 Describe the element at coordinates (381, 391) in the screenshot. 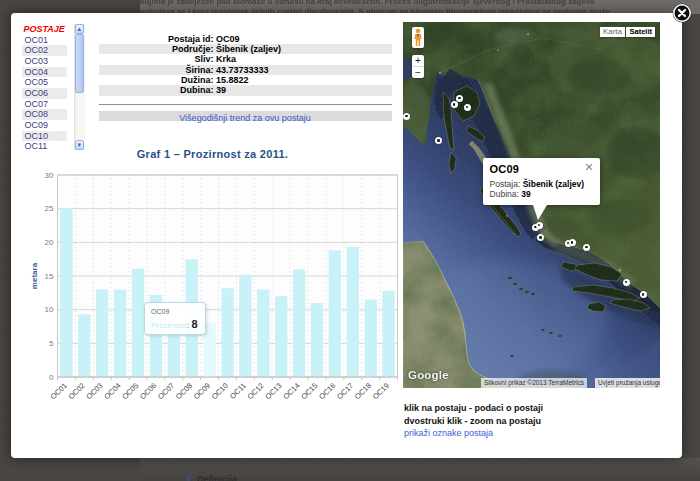

I see `svg-text: OC19` at that location.